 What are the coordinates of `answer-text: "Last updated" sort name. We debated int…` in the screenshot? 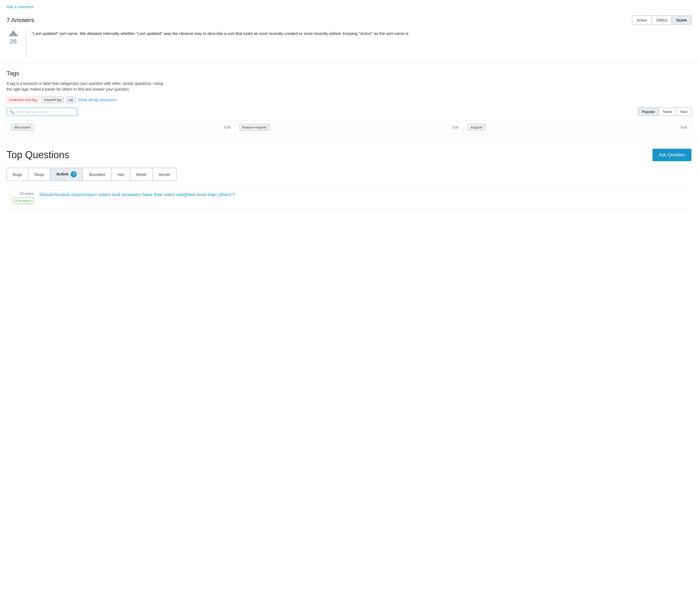 It's located at (362, 33).